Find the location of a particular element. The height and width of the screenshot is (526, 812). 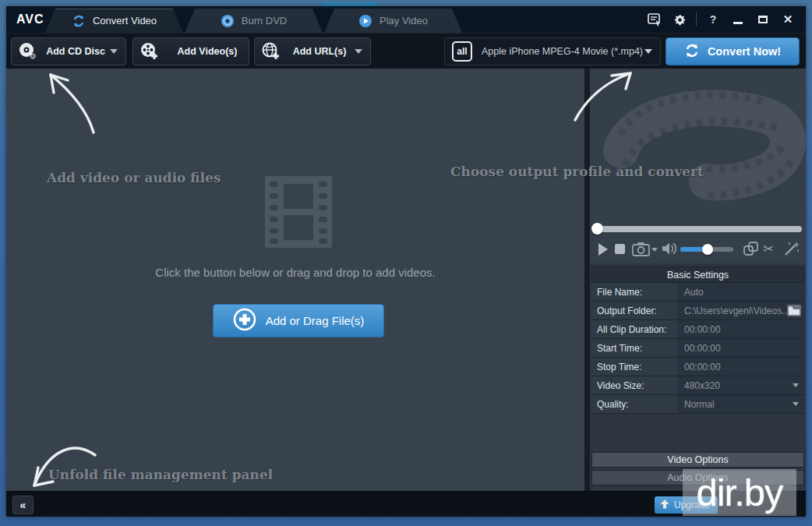

stop-button is located at coordinates (620, 249).